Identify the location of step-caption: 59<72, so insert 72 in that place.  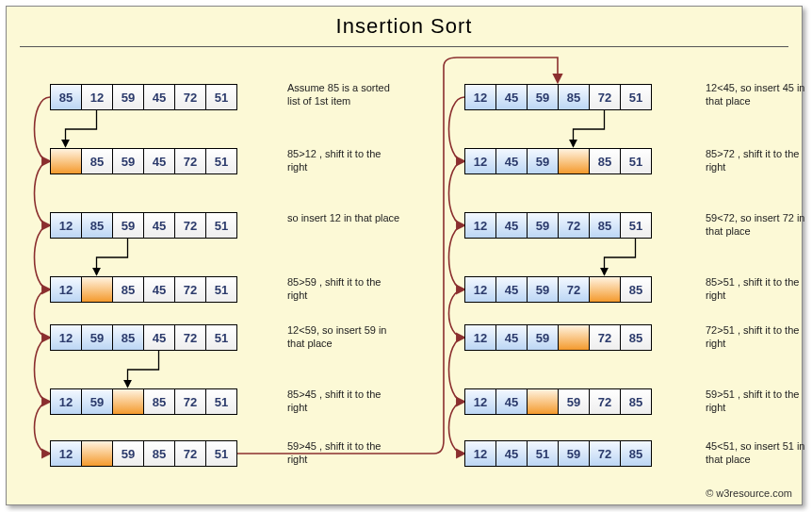
(759, 225).